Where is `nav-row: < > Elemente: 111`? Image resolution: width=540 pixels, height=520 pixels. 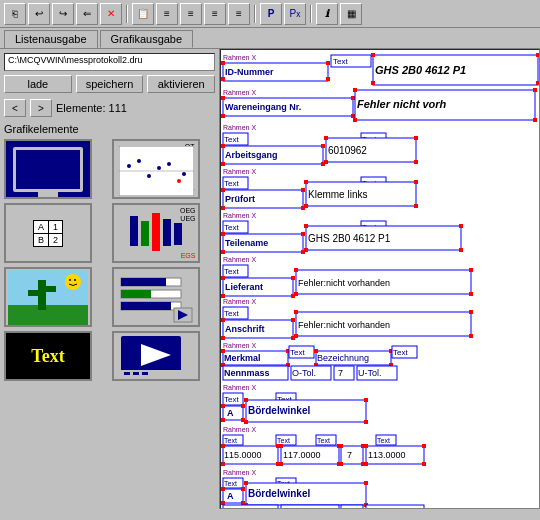
nav-row: < > Elemente: 111 is located at coordinates (110, 108).